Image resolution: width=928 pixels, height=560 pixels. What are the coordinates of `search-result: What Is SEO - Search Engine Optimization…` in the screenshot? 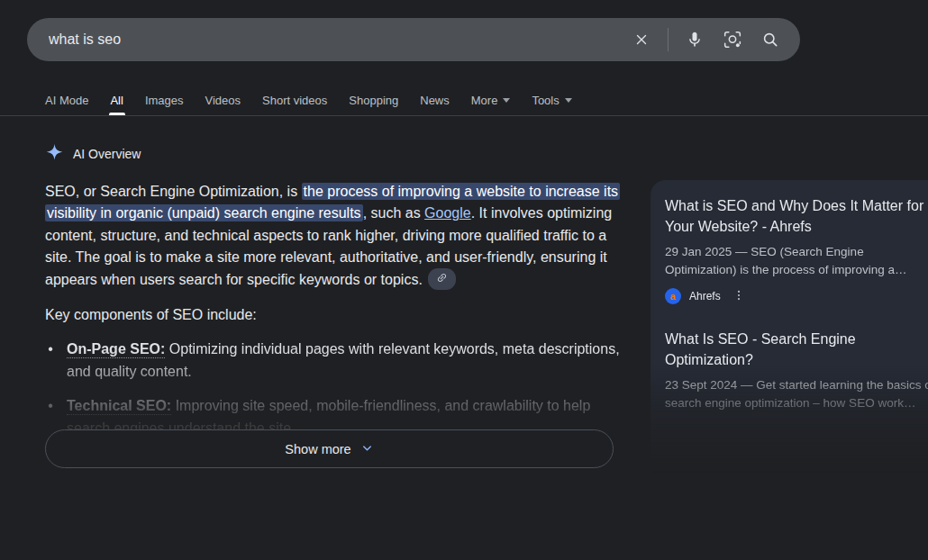 It's located at (796, 370).